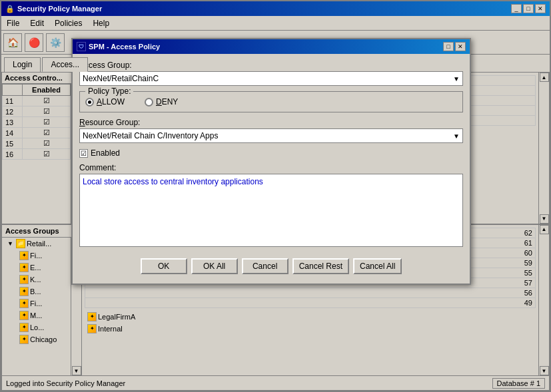 Image resolution: width=551 pixels, height=392 pixels. What do you see at coordinates (34, 43) in the screenshot?
I see `toolbar-stop-button: 🔴` at bounding box center [34, 43].